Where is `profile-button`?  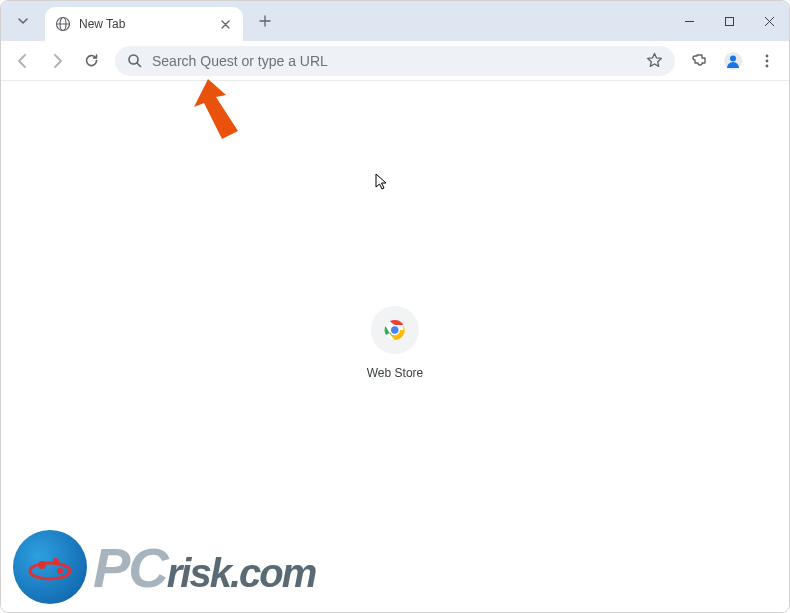
profile-button is located at coordinates (733, 61).